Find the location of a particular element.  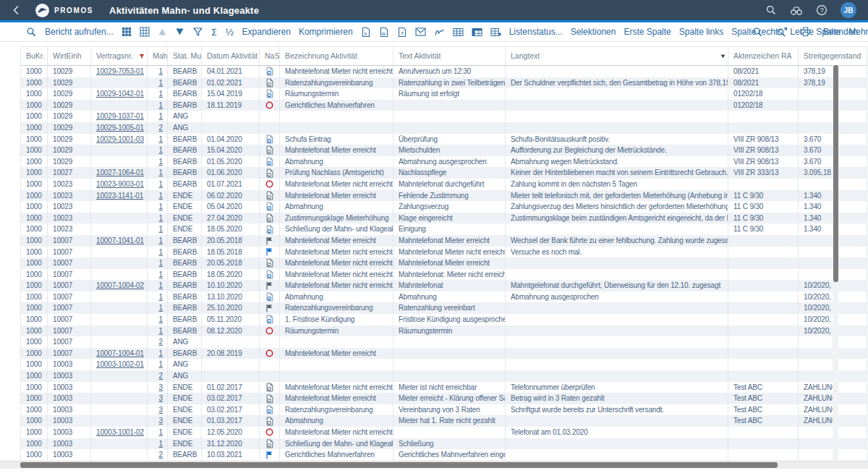

table-row: 10001000310003-1002-011ANG is located at coordinates (444, 365).